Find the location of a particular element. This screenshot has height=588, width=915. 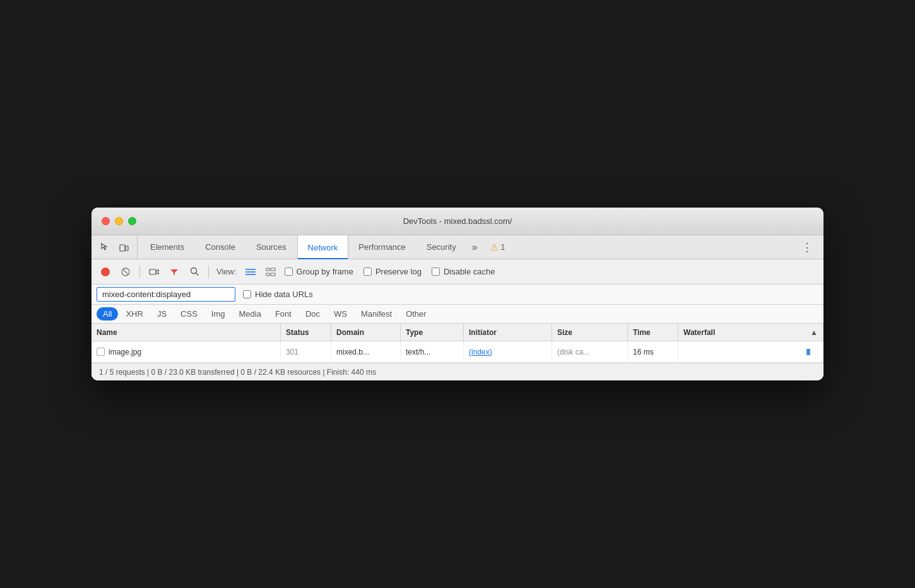

waterfall-bar is located at coordinates (808, 352).